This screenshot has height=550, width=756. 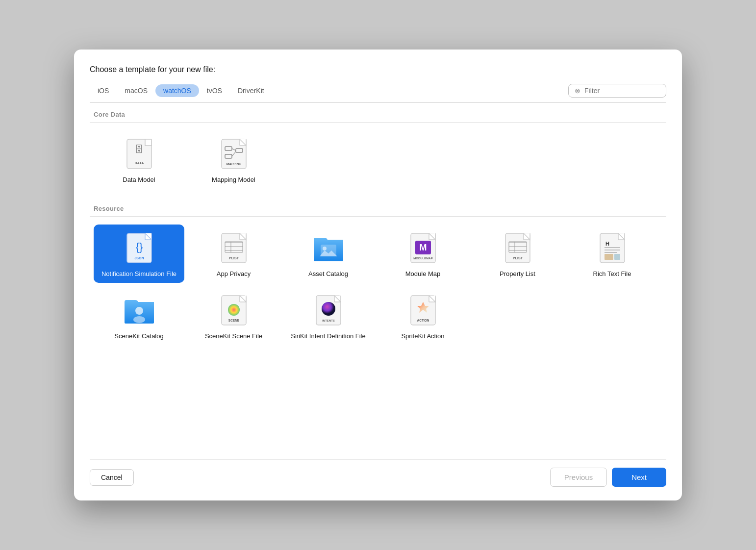 What do you see at coordinates (608, 477) in the screenshot?
I see `nav-buttons: Previous Next` at bounding box center [608, 477].